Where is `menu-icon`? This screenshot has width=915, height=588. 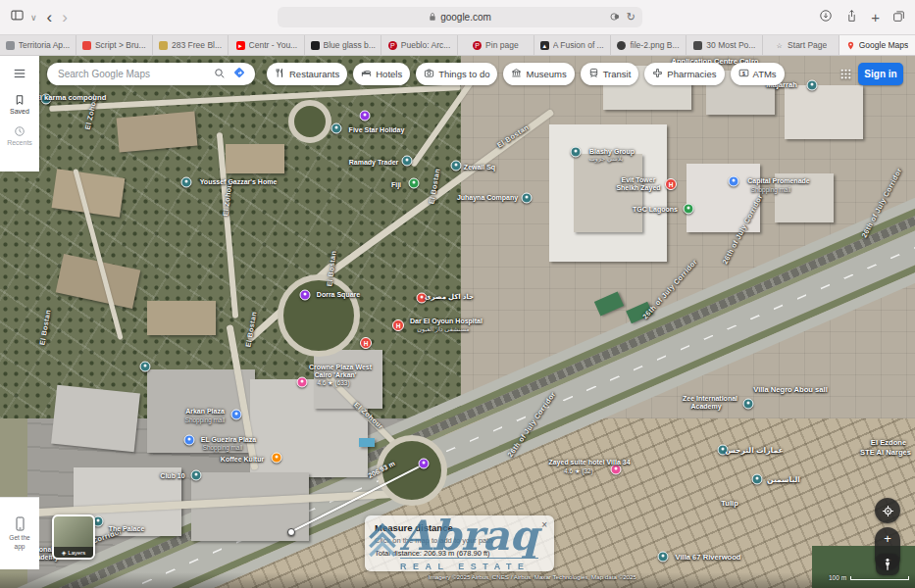
menu-icon is located at coordinates (20, 74).